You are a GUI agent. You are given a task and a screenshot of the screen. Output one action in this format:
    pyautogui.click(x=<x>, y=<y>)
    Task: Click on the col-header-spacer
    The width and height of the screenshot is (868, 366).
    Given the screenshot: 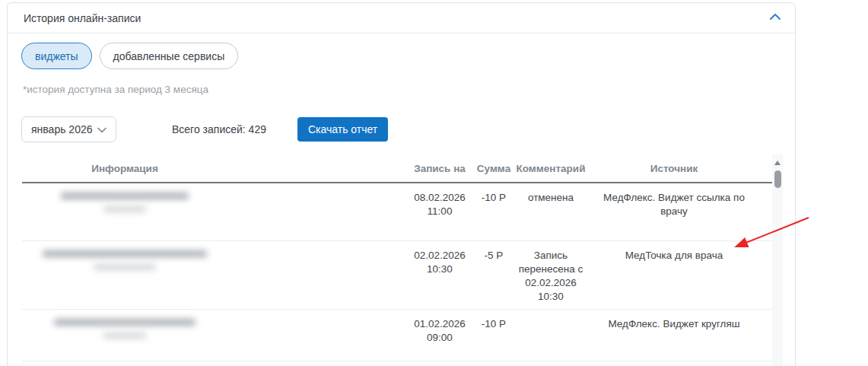 What is the action you would take?
    pyautogui.click(x=316, y=169)
    